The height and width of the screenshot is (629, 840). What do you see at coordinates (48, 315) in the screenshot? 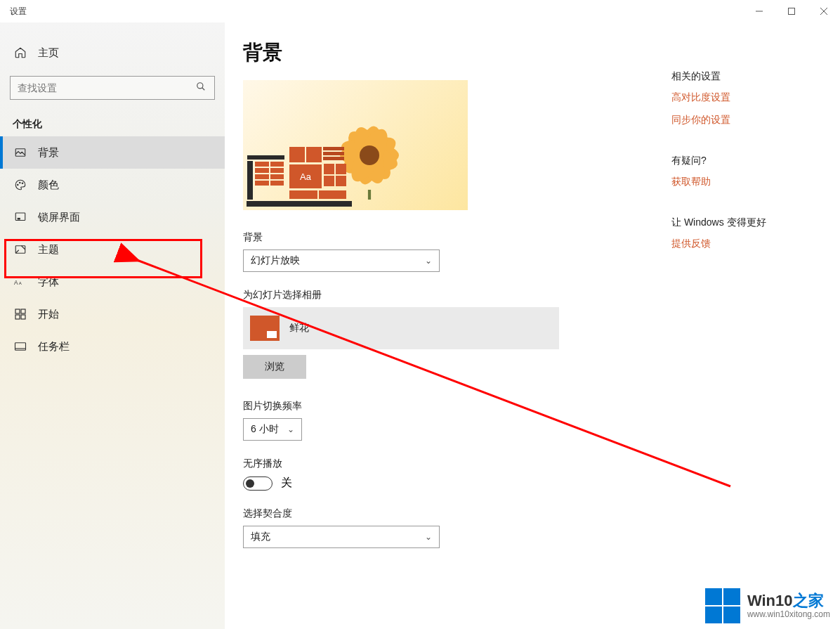
I see `nav-label: 开始` at bounding box center [48, 315].